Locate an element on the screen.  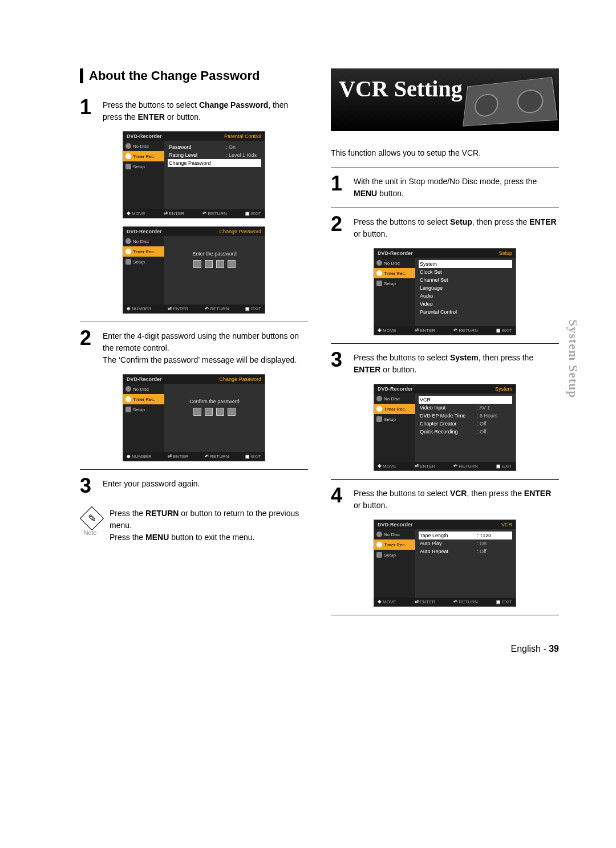
osd-row-label: Password is located at coordinates (194, 147).